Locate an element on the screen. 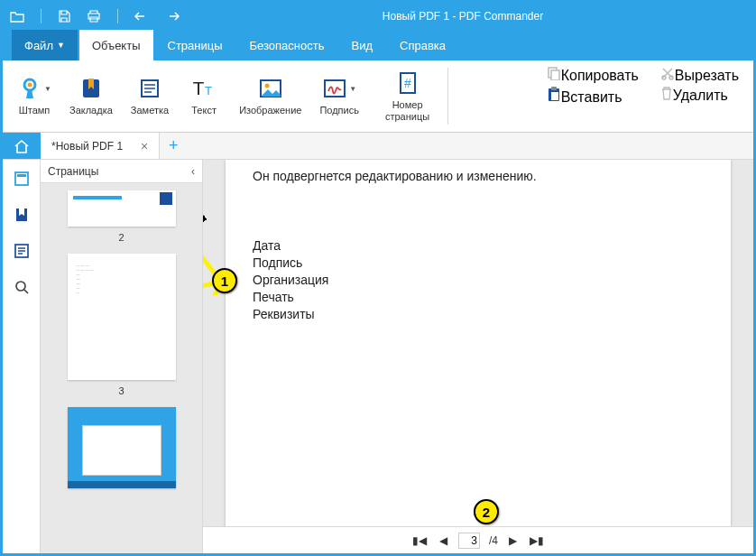 The image size is (756, 556). last-page-button: ▶▮ is located at coordinates (537, 541).